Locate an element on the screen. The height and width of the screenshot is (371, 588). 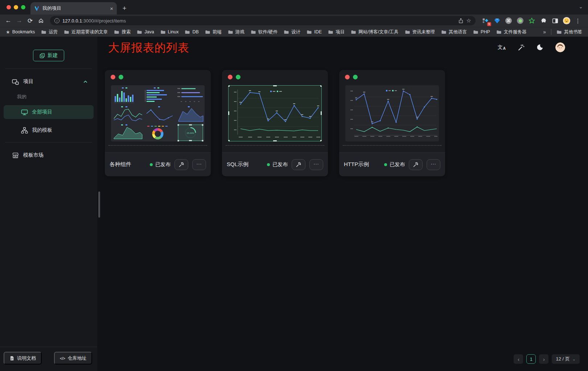
card-thumbnail-line-chart-selected is located at coordinates (275, 113).